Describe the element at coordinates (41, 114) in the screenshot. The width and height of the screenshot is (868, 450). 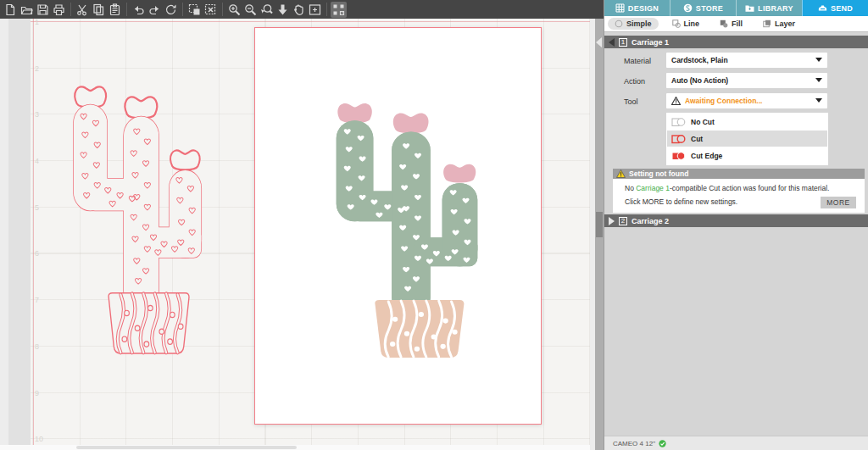
I see `ruler-number: 3` at that location.